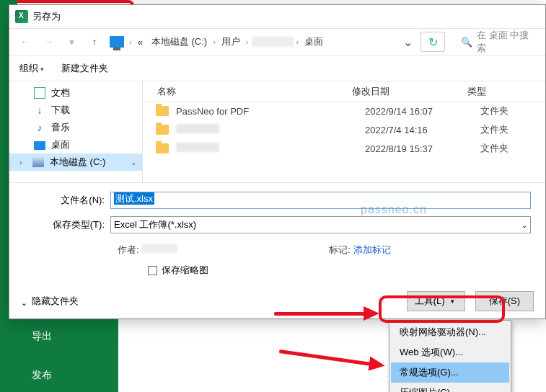 Image resolution: width=546 pixels, height=392 pixels. What do you see at coordinates (450, 352) in the screenshot?
I see `menu-web-options: Web 选项(W)...` at bounding box center [450, 352].